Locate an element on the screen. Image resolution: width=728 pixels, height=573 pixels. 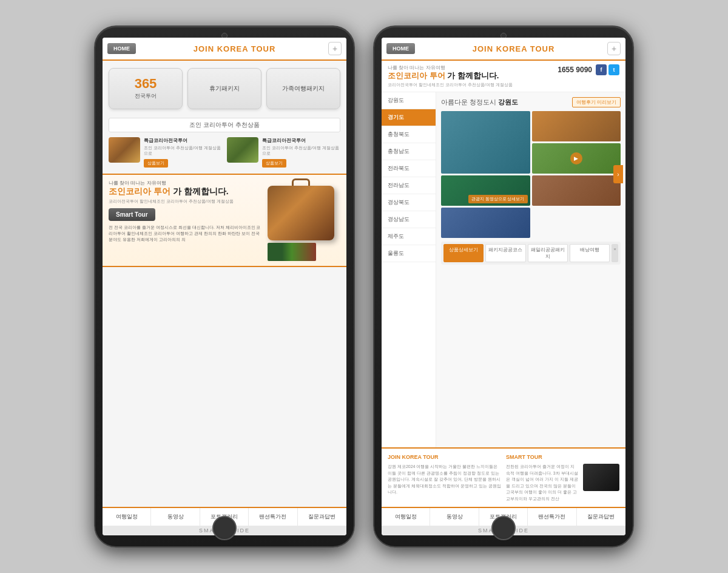
region-jeonbuk: 전라북도 is located at coordinates (409, 169).